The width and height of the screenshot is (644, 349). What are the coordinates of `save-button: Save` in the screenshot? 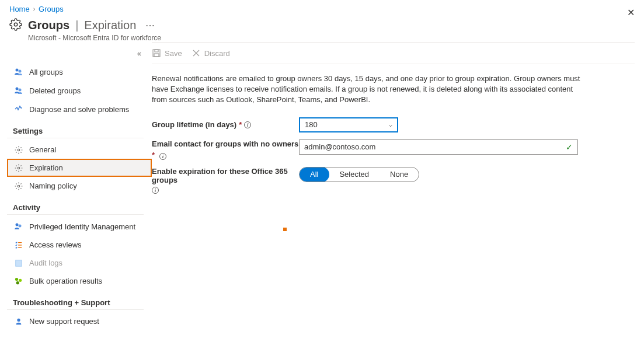 It's located at (167, 53).